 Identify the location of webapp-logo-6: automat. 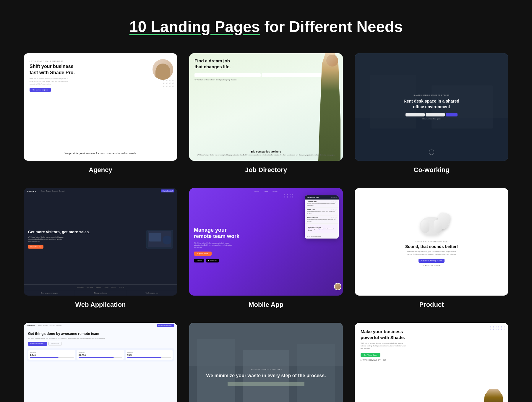
(121, 287).